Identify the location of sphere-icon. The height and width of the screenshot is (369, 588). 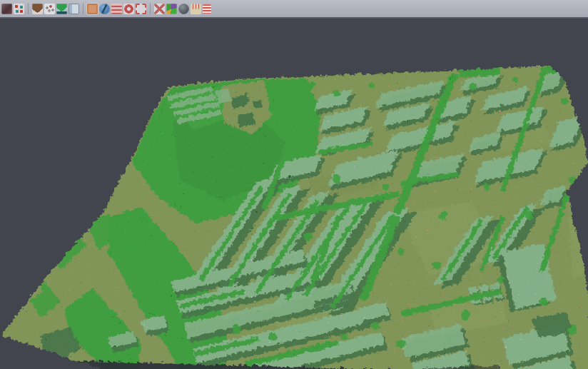
(184, 9).